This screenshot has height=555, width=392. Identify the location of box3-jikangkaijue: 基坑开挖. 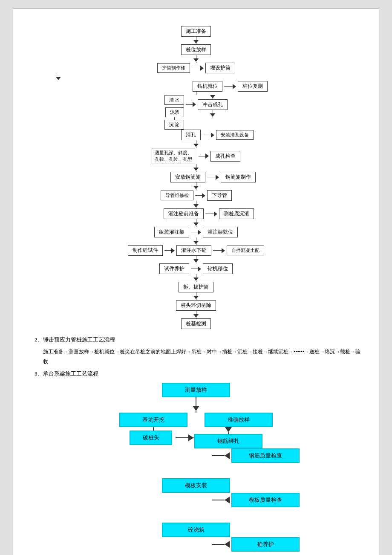
(153, 420).